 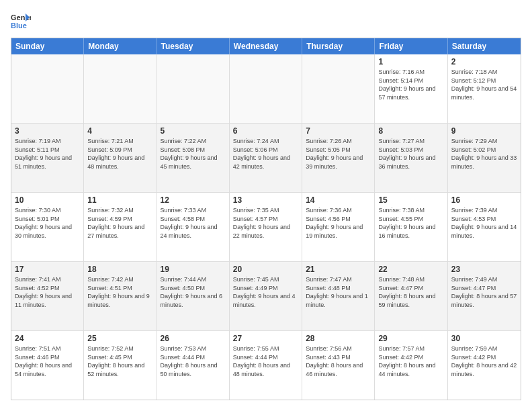 What do you see at coordinates (411, 89) in the screenshot?
I see `day-cell-1: 1Sunrise: 7:16 AM Sunset: 5:14 PM Daylig…` at bounding box center [411, 89].